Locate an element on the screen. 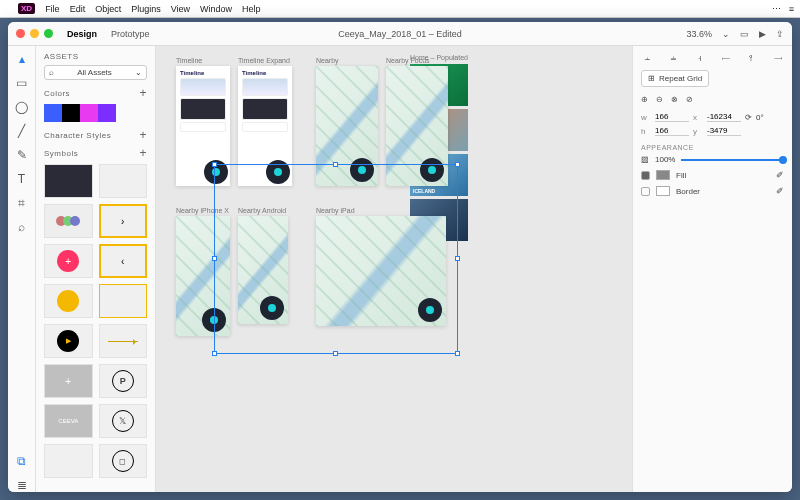  bool-exclude-icon: ⊘ is located at coordinates (690, 100).